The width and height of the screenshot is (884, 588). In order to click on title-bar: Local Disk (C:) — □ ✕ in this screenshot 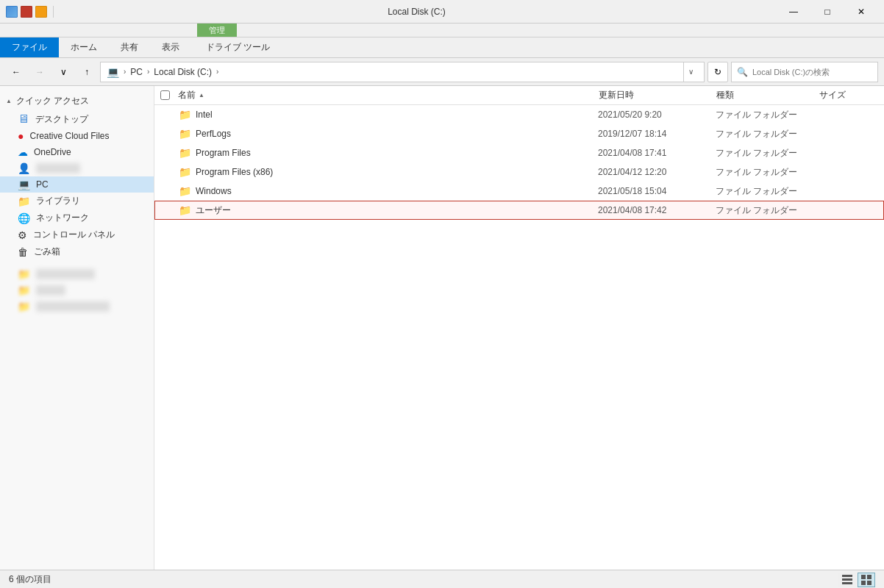, I will do `click(442, 12)`.